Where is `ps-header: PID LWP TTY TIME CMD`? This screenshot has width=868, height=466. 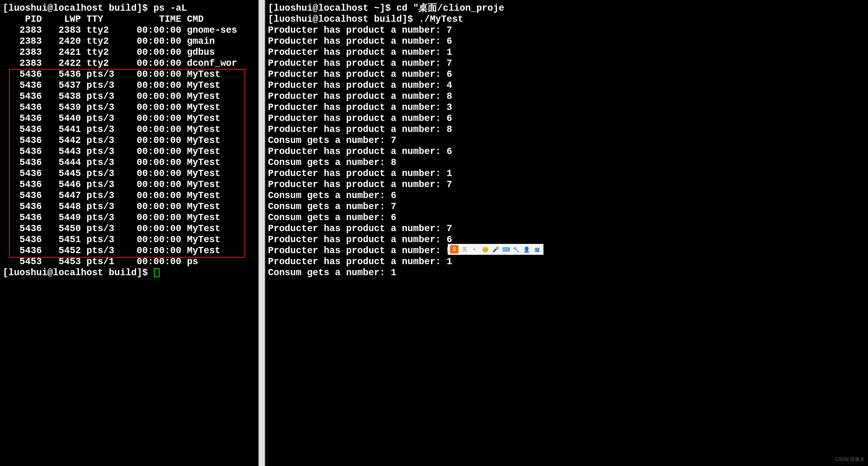
ps-header: PID LWP TTY TIME CMD is located at coordinates (129, 19).